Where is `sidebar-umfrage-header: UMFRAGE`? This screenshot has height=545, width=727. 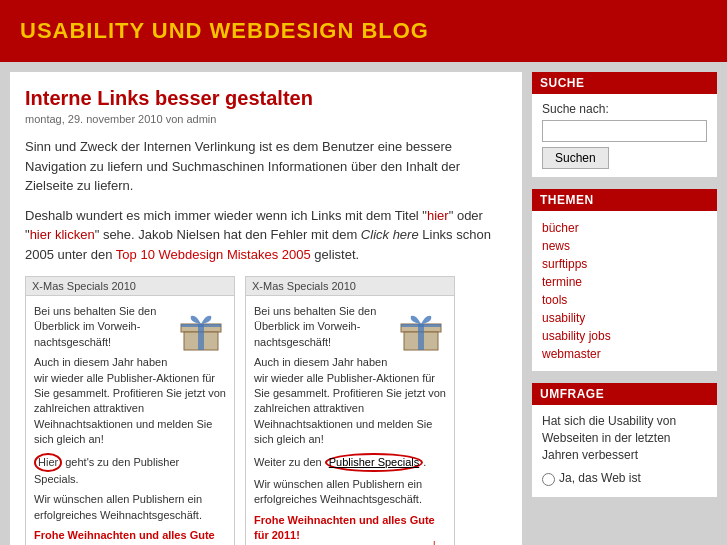 sidebar-umfrage-header: UMFRAGE is located at coordinates (624, 394).